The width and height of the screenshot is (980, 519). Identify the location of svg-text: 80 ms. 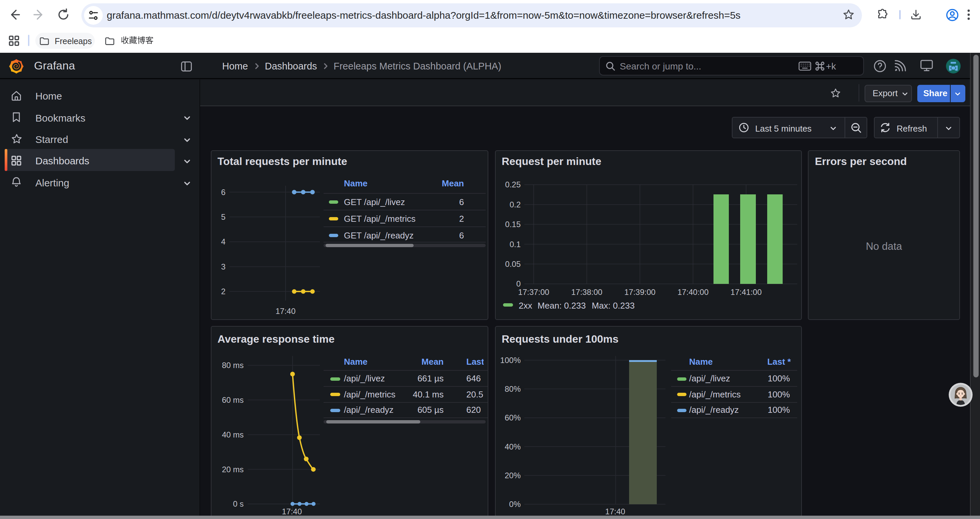
(233, 365).